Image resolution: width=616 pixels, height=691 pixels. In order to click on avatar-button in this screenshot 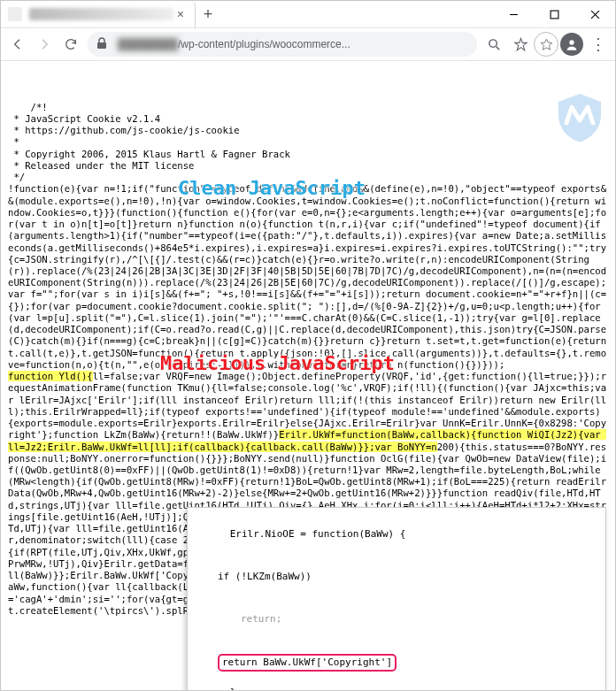, I will do `click(572, 44)`.